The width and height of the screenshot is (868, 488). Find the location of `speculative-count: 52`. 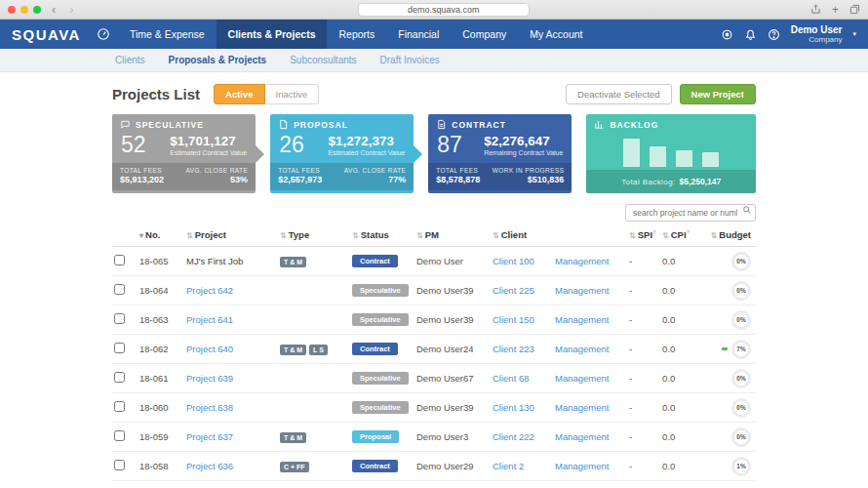

speculative-count: 52 is located at coordinates (134, 144).